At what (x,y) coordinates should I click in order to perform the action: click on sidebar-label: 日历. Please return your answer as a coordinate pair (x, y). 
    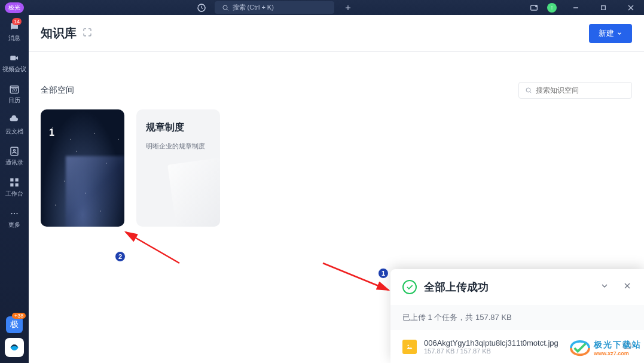
    Looking at the image, I should click on (14, 100).